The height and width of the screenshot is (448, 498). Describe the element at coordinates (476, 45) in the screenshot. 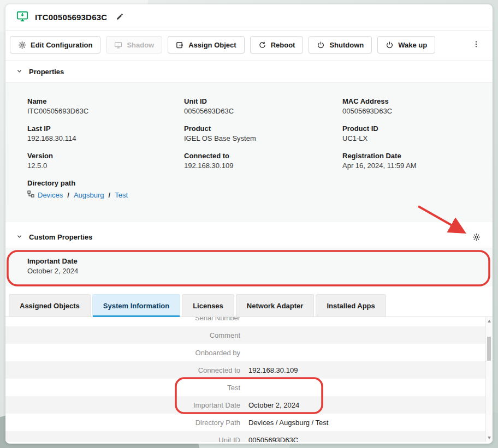

I see `more-actions-button` at that location.